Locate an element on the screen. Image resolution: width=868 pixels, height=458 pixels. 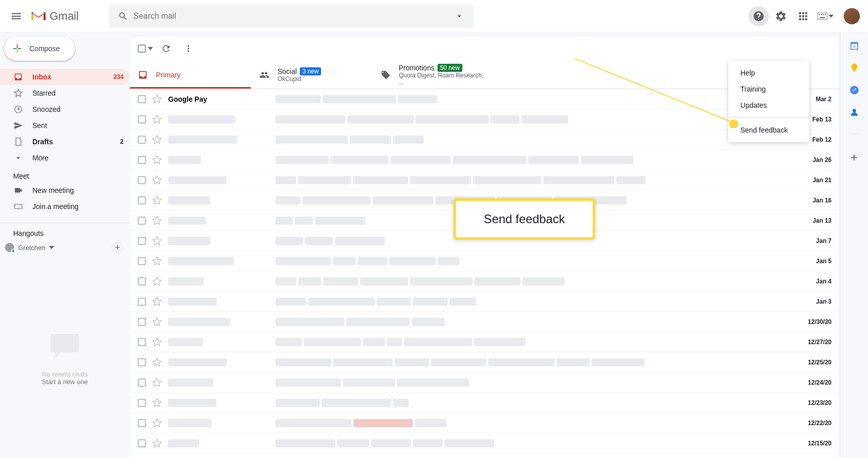
settings-button is located at coordinates (781, 16).